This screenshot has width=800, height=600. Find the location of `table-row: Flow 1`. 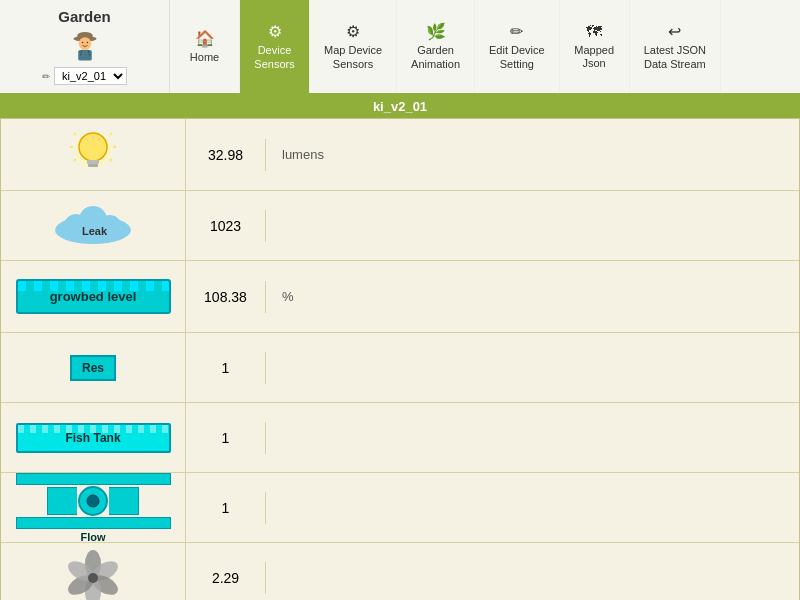

table-row: Flow 1 is located at coordinates (400, 508).